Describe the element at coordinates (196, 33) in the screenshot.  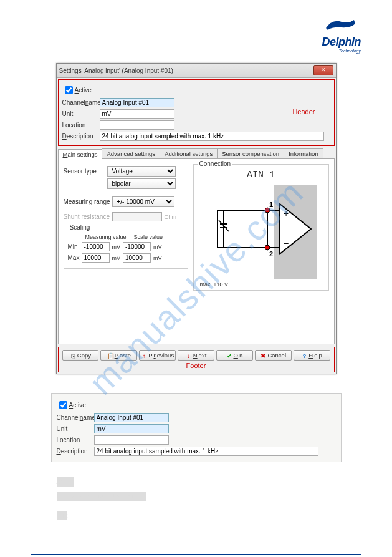
I see `logo: Delphin Technology` at that location.